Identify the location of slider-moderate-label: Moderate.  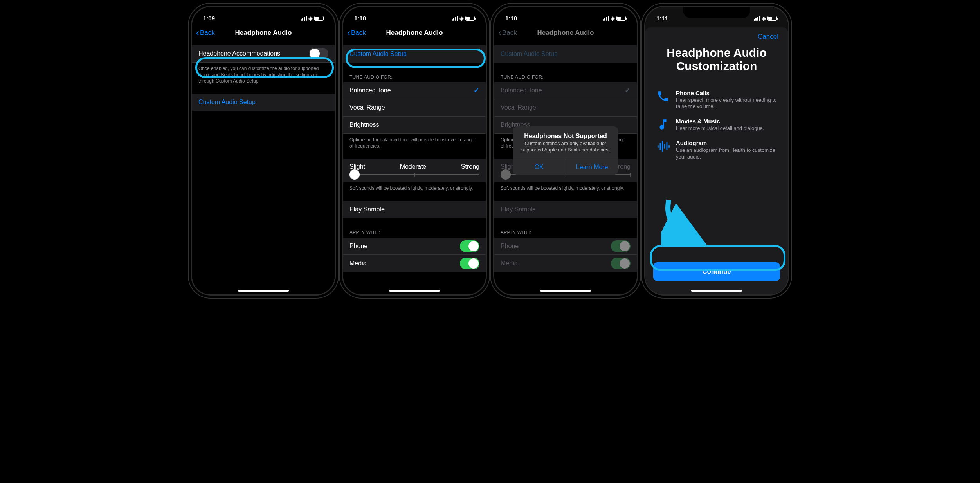
(413, 167).